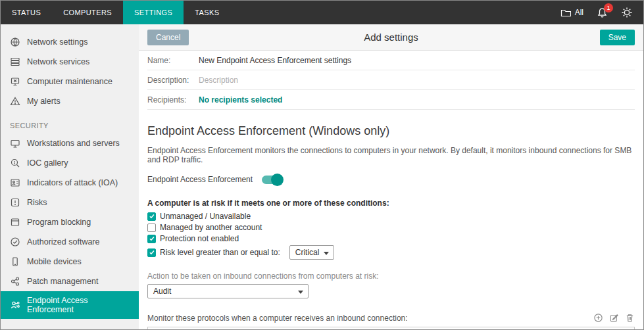  Describe the element at coordinates (70, 163) in the screenshot. I see `sidebar-item-ioc-gallery: IOC gallery` at that location.